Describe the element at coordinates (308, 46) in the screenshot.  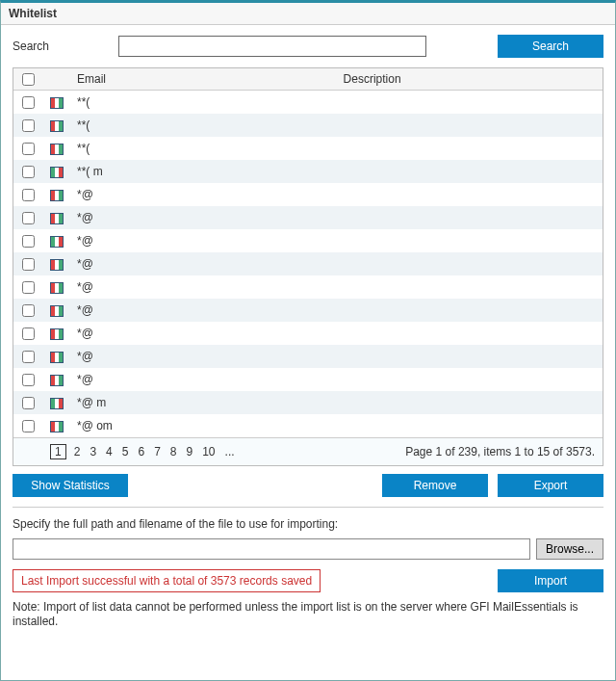
I see `search-row: Search Search` at that location.